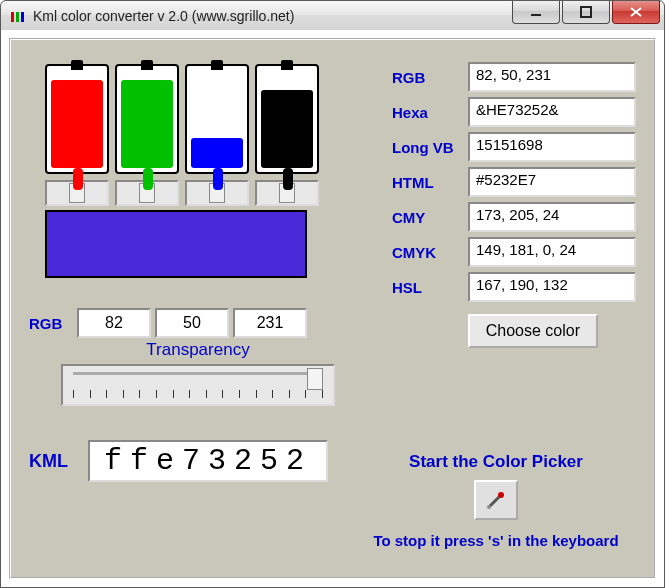 The height and width of the screenshot is (588, 665). What do you see at coordinates (208, 461) in the screenshot?
I see `kml-value: ffe73252` at bounding box center [208, 461].